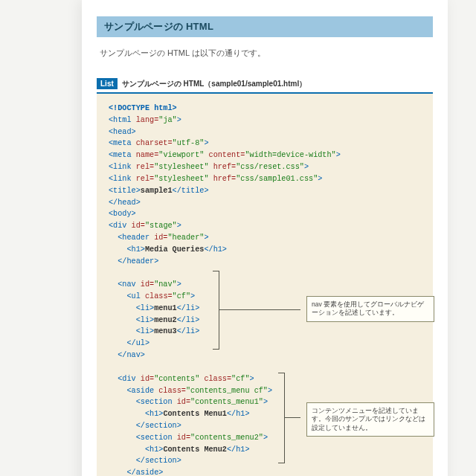 The width and height of the screenshot is (476, 476). I want to click on annotation-aside: コンテンツメニューを記述しています。今回のサンプルではリンクなどは設定していませ…, so click(370, 419).